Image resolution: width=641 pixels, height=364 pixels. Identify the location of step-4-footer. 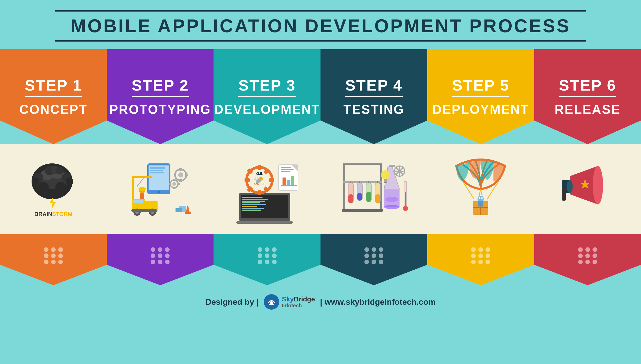
(374, 260).